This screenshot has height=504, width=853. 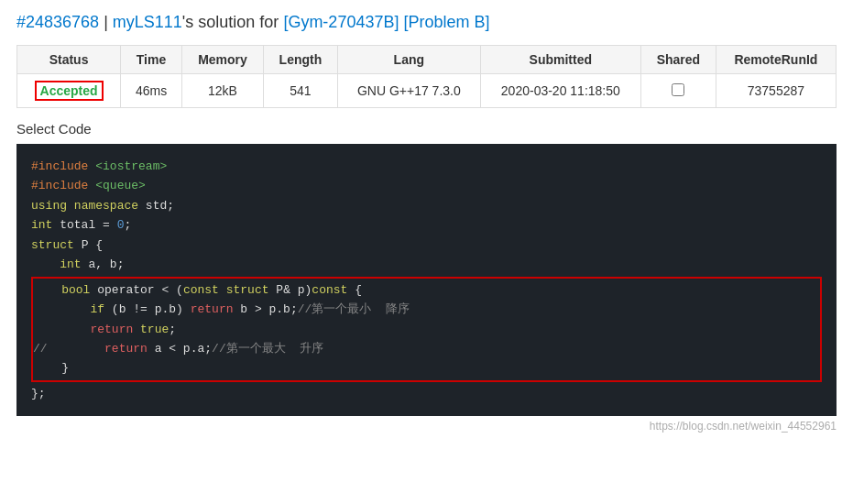 I want to click on code-line-11: }, so click(x=427, y=368).